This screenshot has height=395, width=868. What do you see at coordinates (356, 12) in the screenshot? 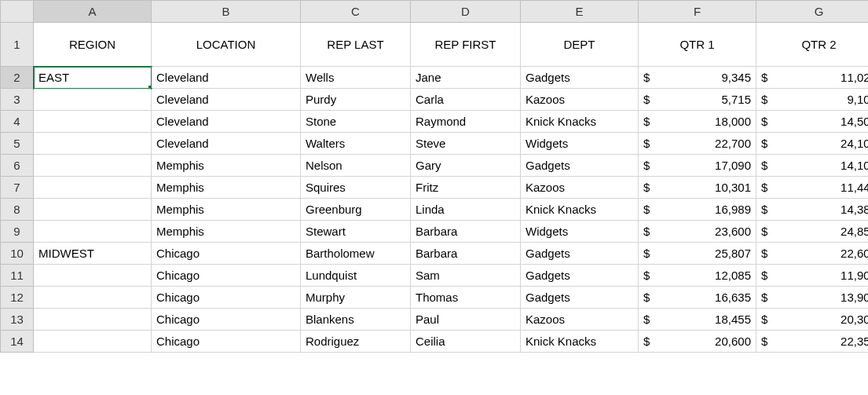
I see `col-header-C: C` at bounding box center [356, 12].